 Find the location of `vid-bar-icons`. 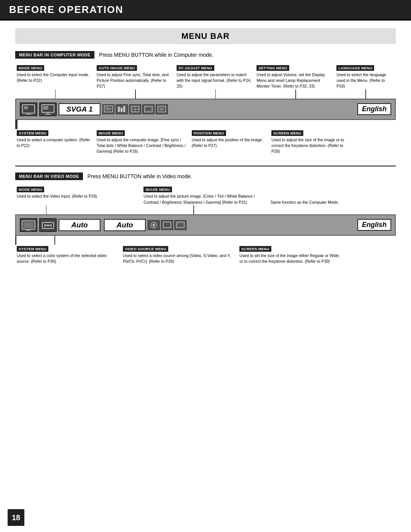

vid-bar-icons is located at coordinates (167, 225).